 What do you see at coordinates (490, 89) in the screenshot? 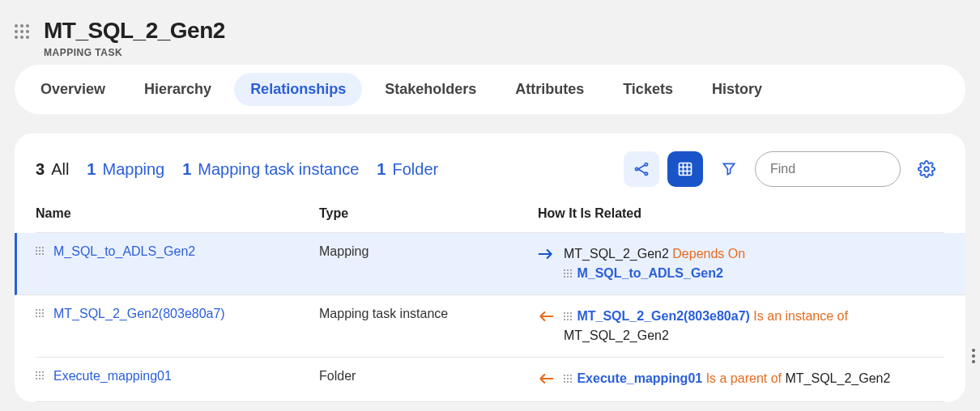
I see `tab-bar: OverviewHierarchyRelationshipsStakeholde…` at bounding box center [490, 89].